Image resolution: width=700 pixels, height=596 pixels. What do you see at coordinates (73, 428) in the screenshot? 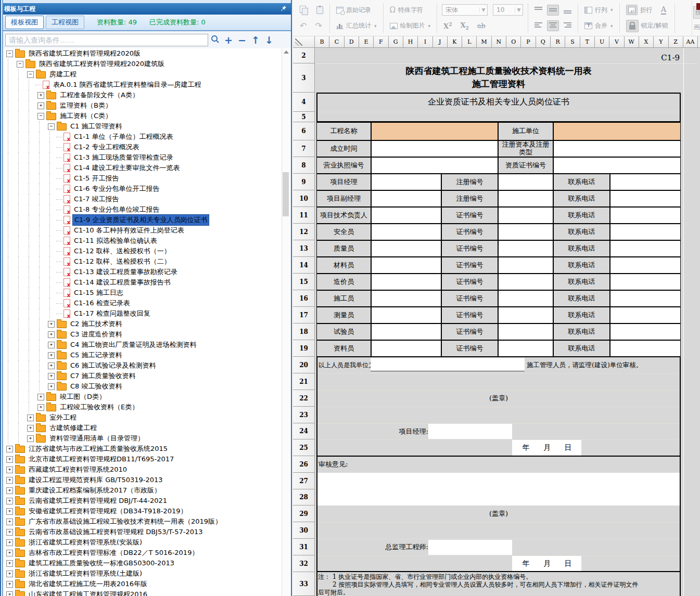
I see `tree-item-label: 古建筑修建工程` at bounding box center [73, 428].